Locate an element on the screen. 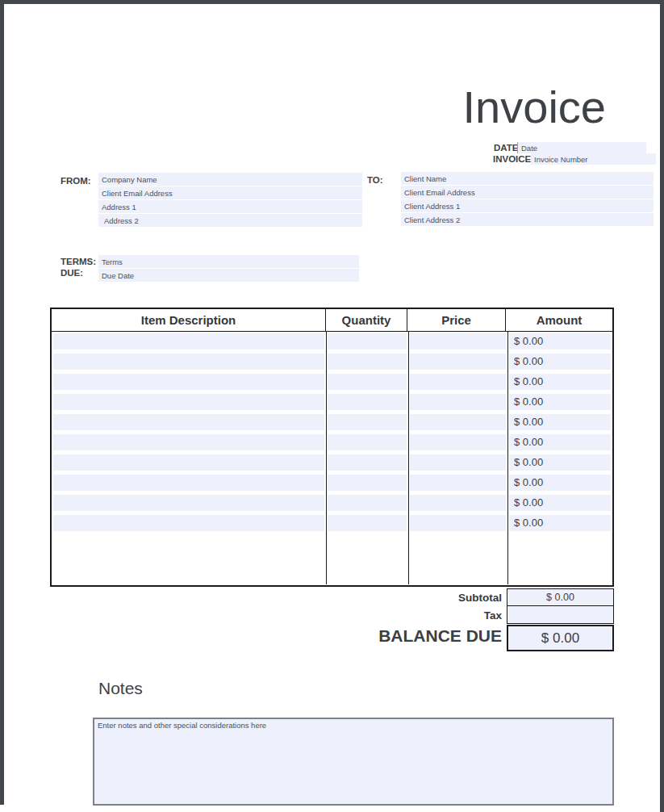 The width and height of the screenshot is (664, 812). from-address1-input is located at coordinates (231, 207).